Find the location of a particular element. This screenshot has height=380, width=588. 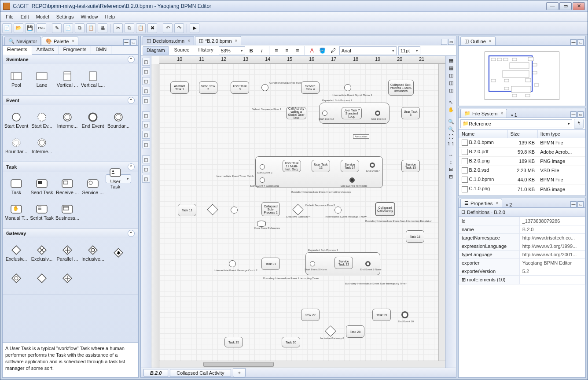

palette-lane: Lane is located at coordinates (42, 80).